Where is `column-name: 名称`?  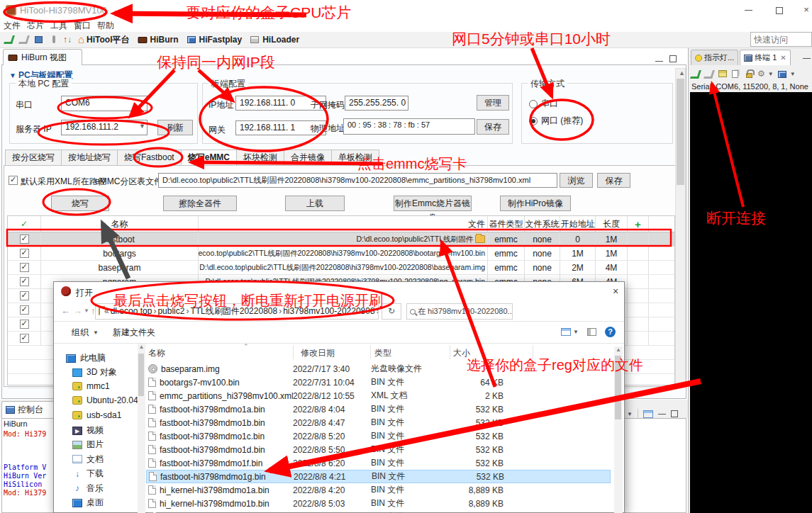 column-name: 名称 is located at coordinates (157, 353).